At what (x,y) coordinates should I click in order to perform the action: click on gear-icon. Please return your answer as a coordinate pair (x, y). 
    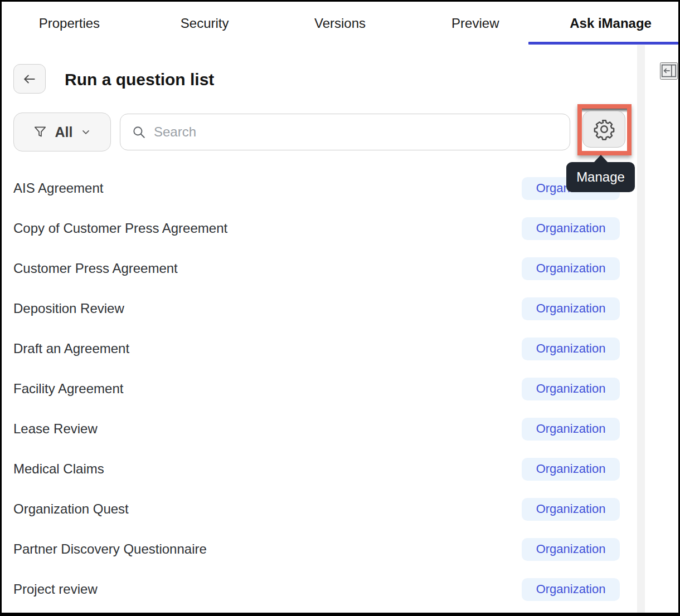
    Looking at the image, I should click on (604, 129).